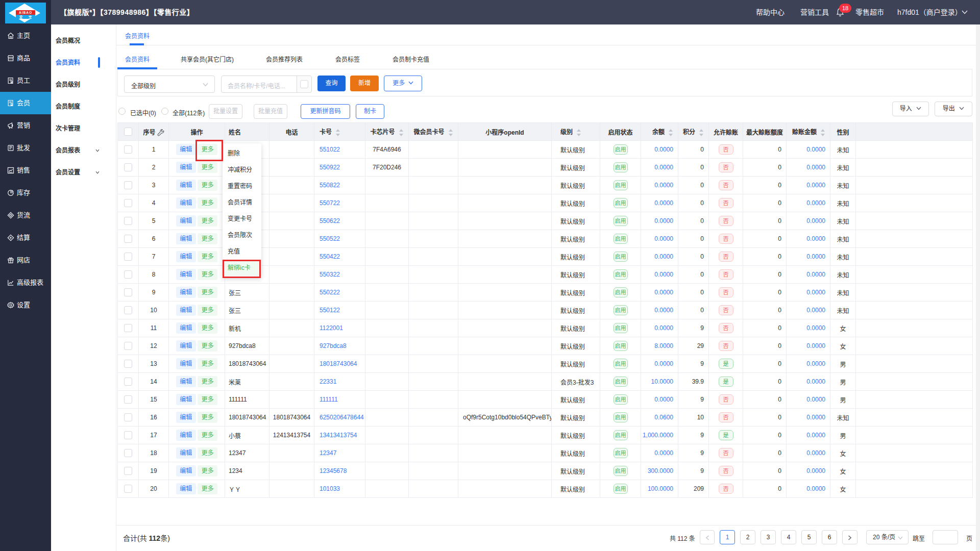 The image size is (980, 551). I want to click on svg-text: 宝, so click(31, 17).